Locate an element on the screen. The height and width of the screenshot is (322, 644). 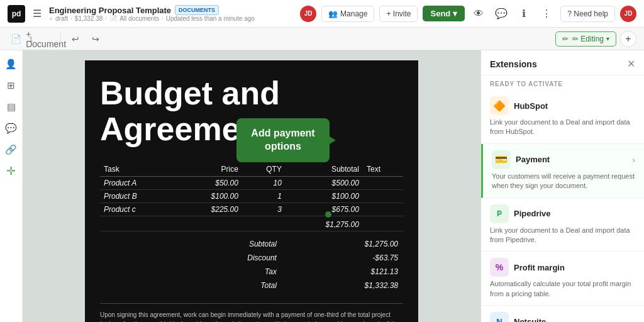
toolbar-separator is located at coordinates (60, 39).